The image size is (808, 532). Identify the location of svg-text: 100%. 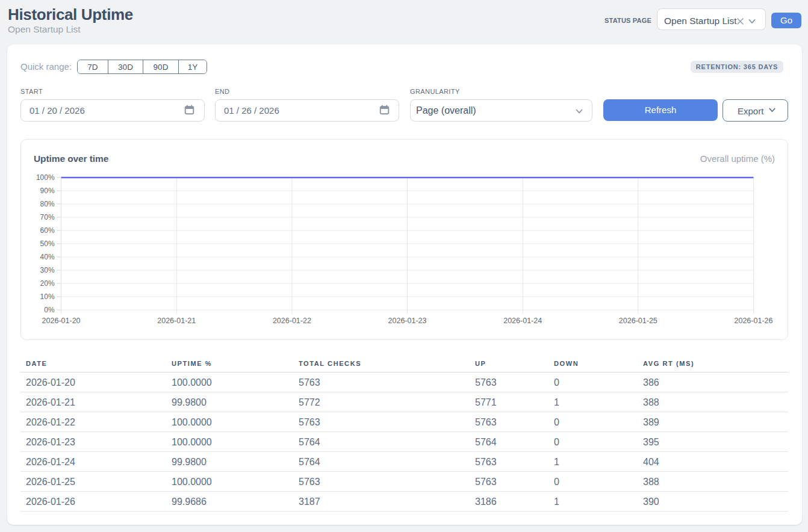
(46, 178).